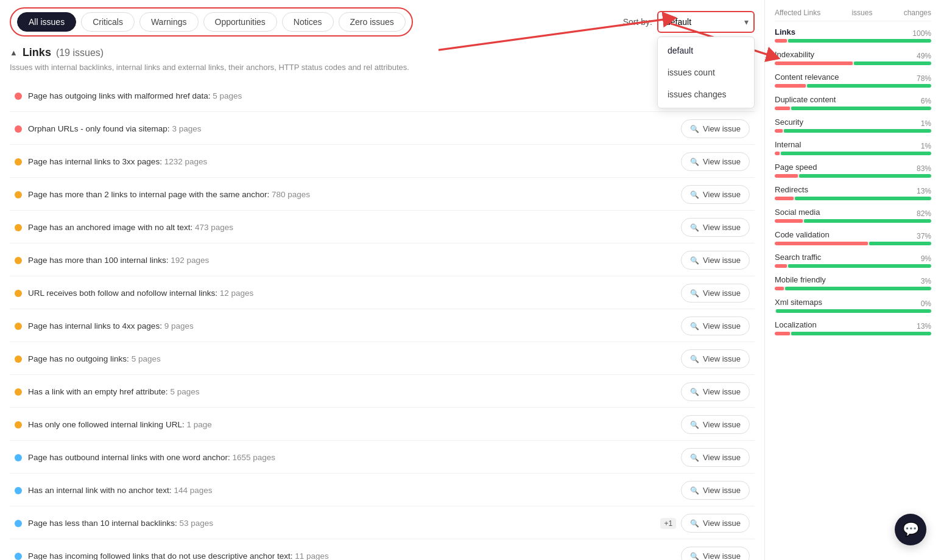  Describe the element at coordinates (792, 190) in the screenshot. I see `category-name: Redirects` at that location.